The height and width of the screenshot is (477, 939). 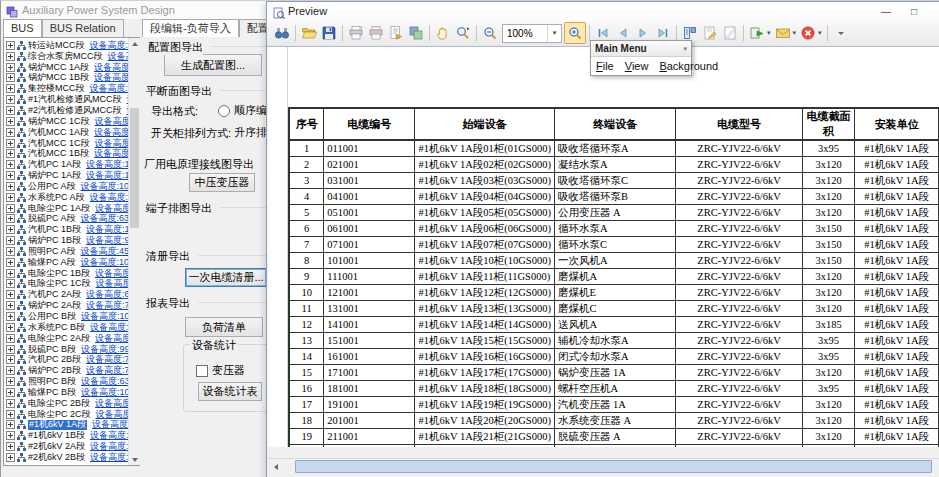 I want to click on tree-item: 汽机PC 1A段设备高度:10, so click(x=67, y=164).